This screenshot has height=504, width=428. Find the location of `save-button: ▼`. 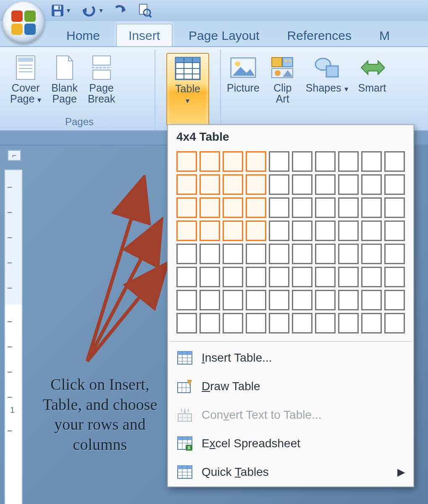

save-button: ▼ is located at coordinates (61, 10).